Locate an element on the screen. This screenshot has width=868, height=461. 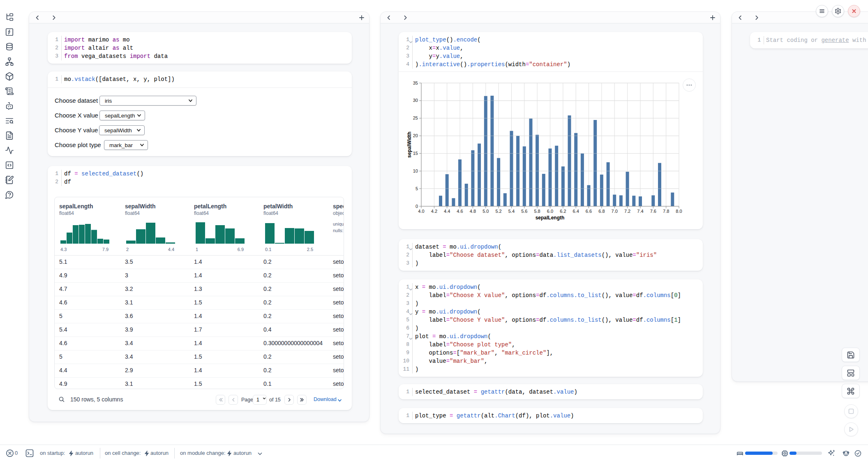
svg-text: 20 is located at coordinates (416, 136).